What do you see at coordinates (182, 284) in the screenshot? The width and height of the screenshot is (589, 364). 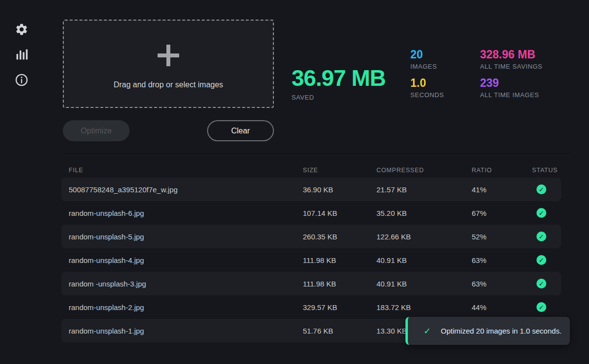 I see `cell-file: random -unsplash-3.jpg` at bounding box center [182, 284].